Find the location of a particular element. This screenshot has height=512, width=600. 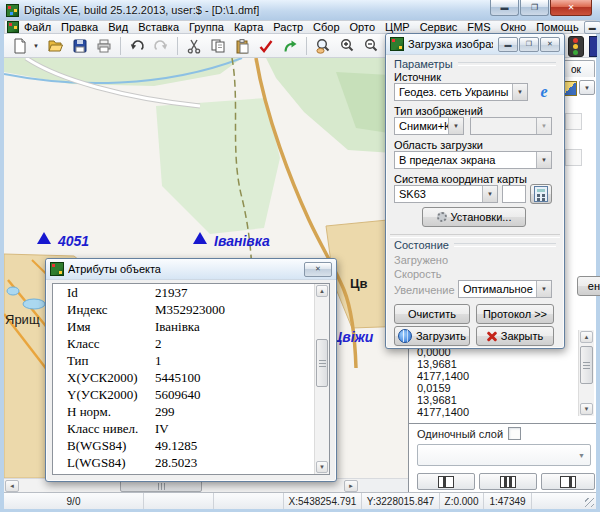

paste-icon is located at coordinates (242, 46).